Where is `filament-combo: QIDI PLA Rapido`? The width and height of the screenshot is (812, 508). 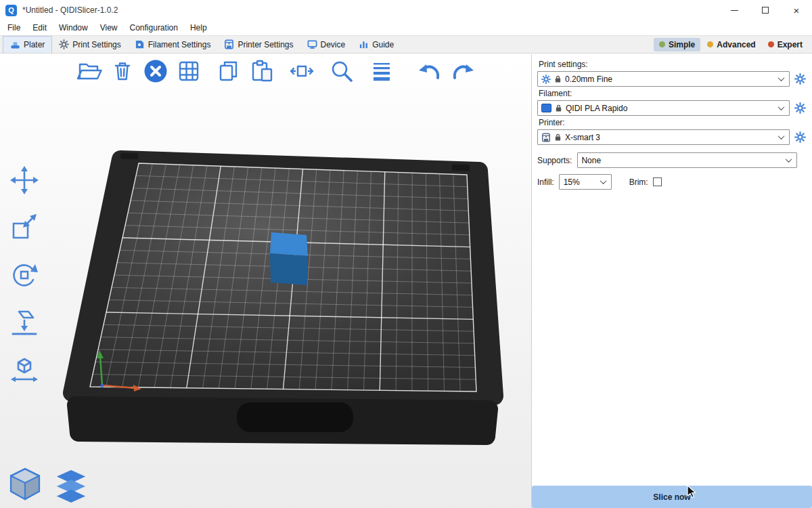 filament-combo: QIDI PLA Rapido is located at coordinates (663, 108).